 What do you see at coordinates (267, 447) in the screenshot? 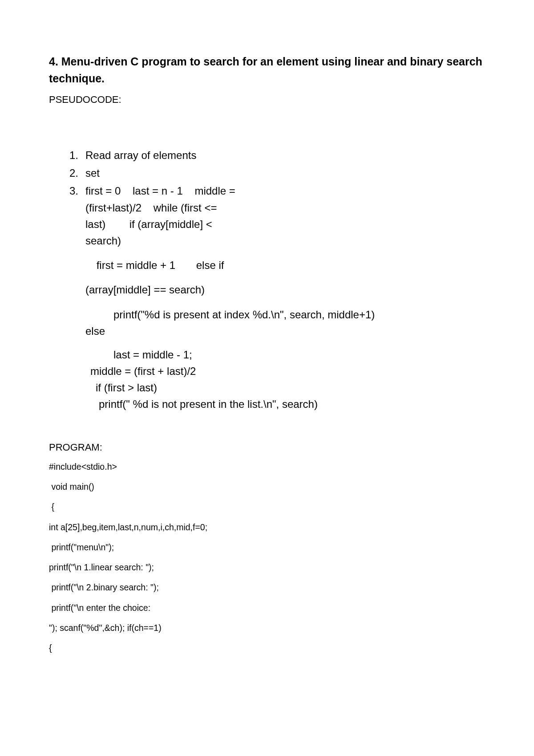
I see `program-label: PROGRAM:` at bounding box center [267, 447].